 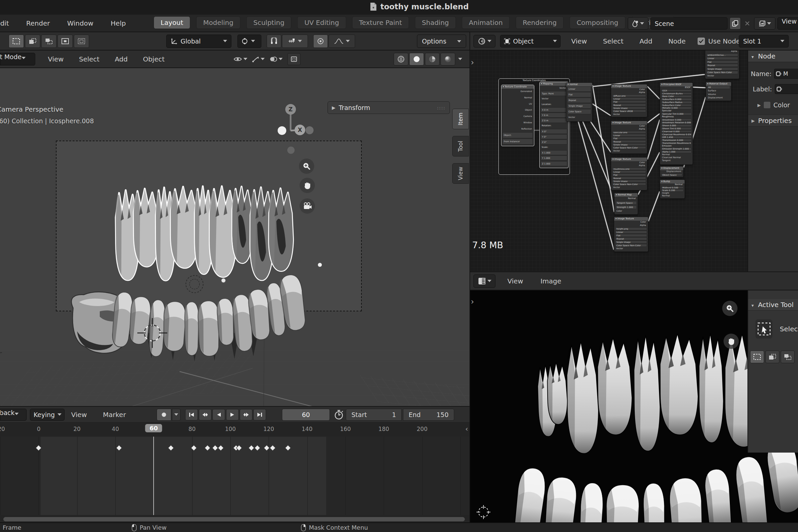 I want to click on editor-type-dropdown, so click(x=485, y=41).